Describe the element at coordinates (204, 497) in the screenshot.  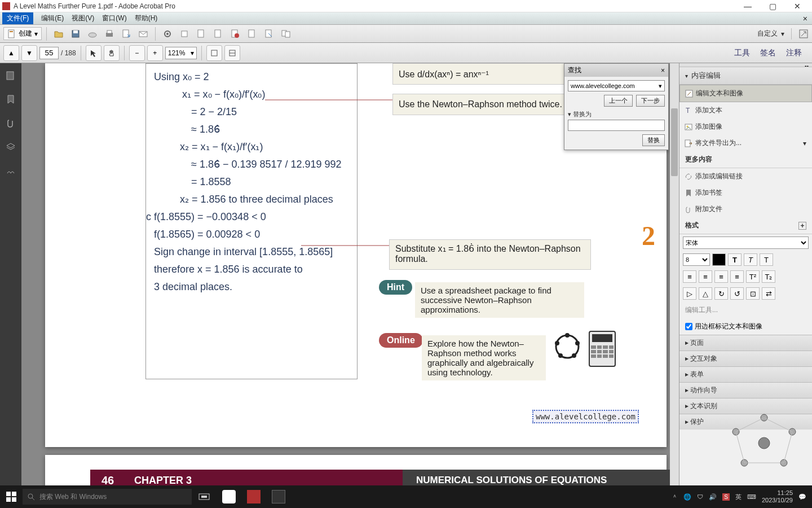
I see `task-view-button` at that location.